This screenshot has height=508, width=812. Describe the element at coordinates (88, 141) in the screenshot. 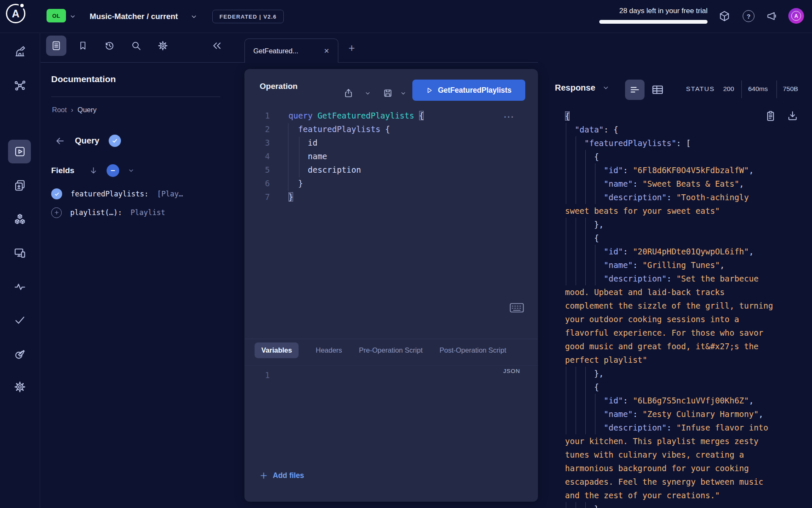

I see `type-header-row: Query` at that location.